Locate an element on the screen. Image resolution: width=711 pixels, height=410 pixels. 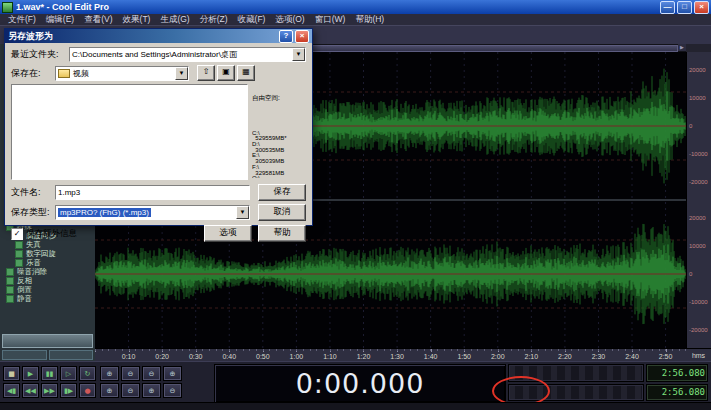
time-ruler-label: 2:10 is located at coordinates (532, 356).